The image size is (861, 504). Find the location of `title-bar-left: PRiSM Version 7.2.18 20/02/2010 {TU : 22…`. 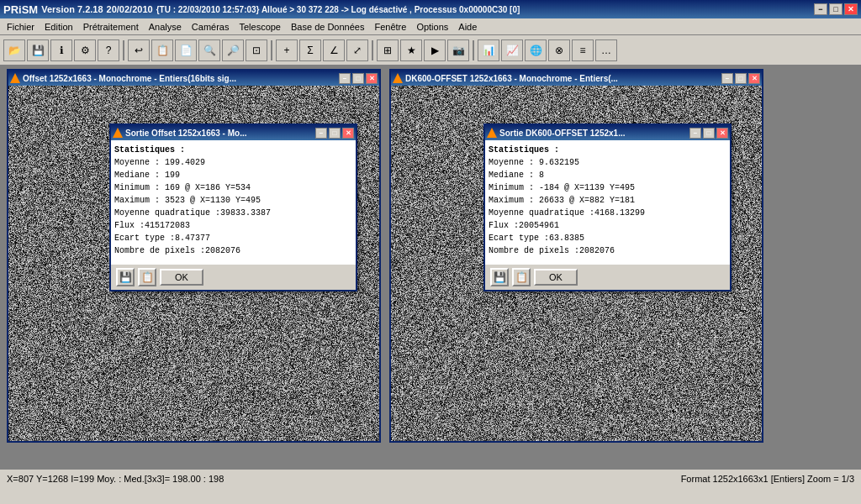

title-bar-left: PRiSM Version 7.2.18 20/02/2010 {TU : 22… is located at coordinates (261, 10).